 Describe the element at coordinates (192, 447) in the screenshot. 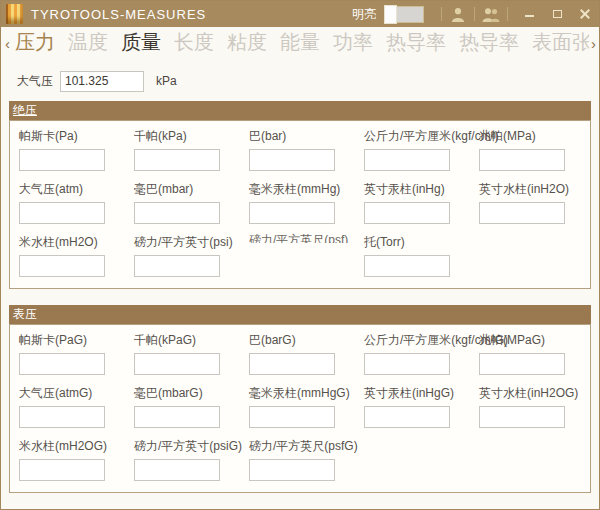

I see `field-label: 磅力/平方英寸(psiG)` at that location.